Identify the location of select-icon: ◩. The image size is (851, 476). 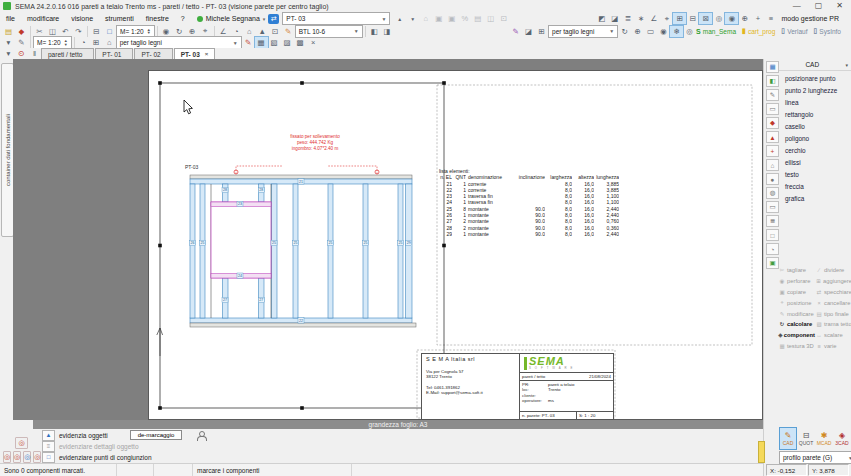
(602, 18).